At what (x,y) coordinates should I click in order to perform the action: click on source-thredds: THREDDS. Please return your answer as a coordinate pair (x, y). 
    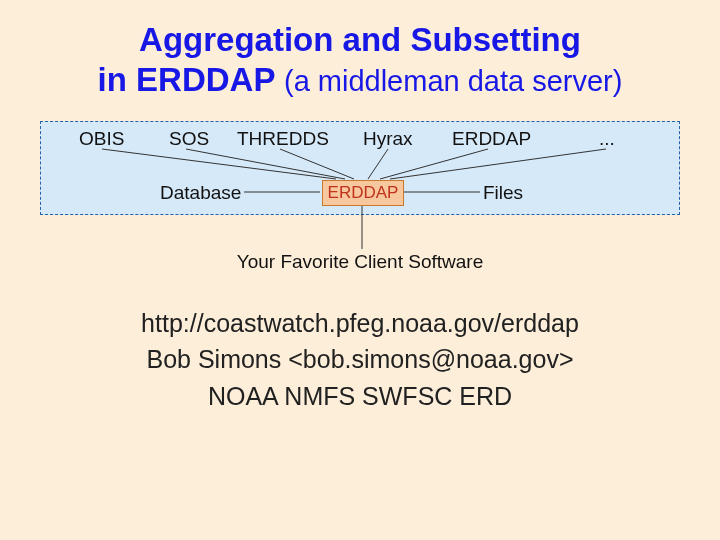
    Looking at the image, I should click on (283, 139).